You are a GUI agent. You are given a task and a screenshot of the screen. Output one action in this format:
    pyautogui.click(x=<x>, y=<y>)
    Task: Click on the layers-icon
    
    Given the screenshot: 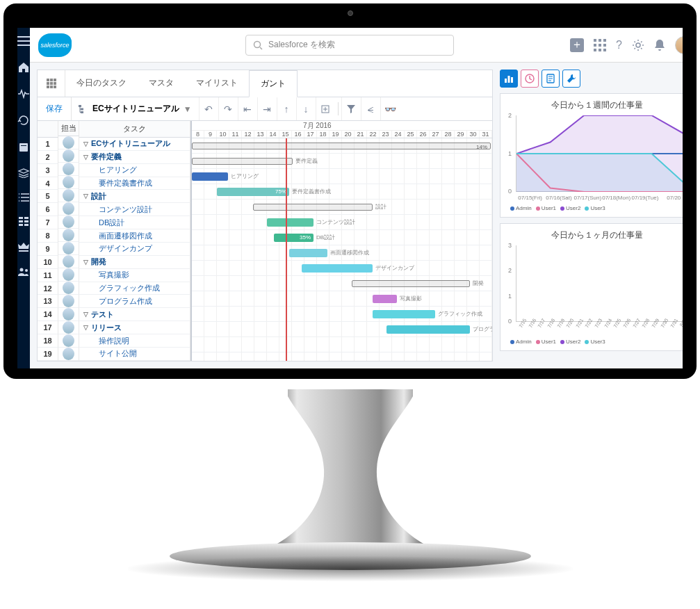 What is the action you would take?
    pyautogui.click(x=24, y=173)
    